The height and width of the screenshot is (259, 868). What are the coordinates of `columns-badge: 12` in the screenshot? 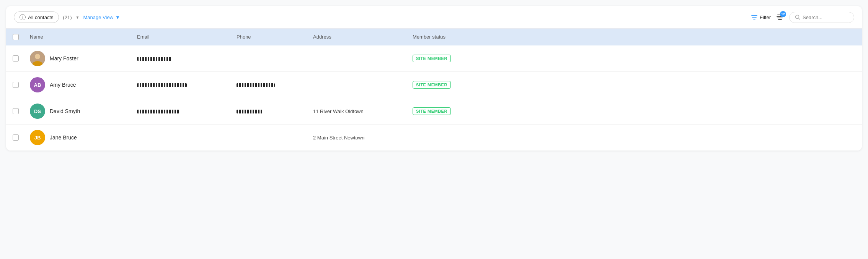 It's located at (783, 14).